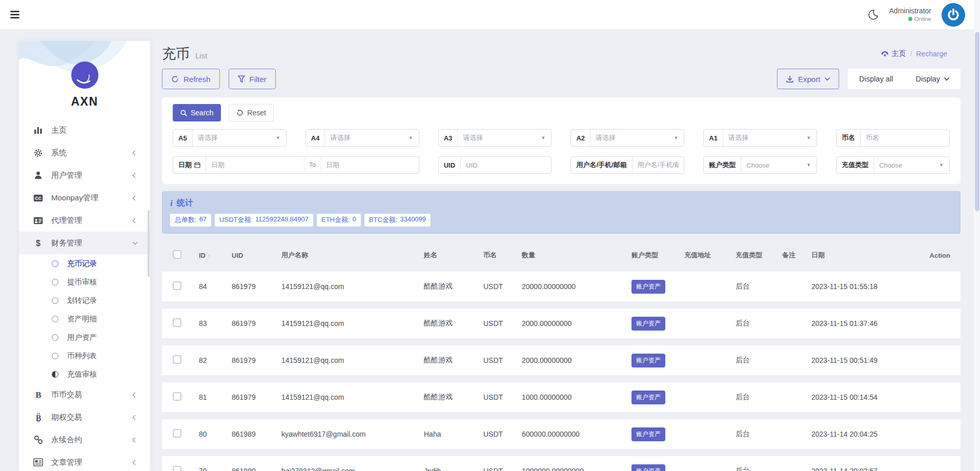 This screenshot has width=980, height=471. What do you see at coordinates (183, 113) in the screenshot?
I see `search-icon` at bounding box center [183, 113].